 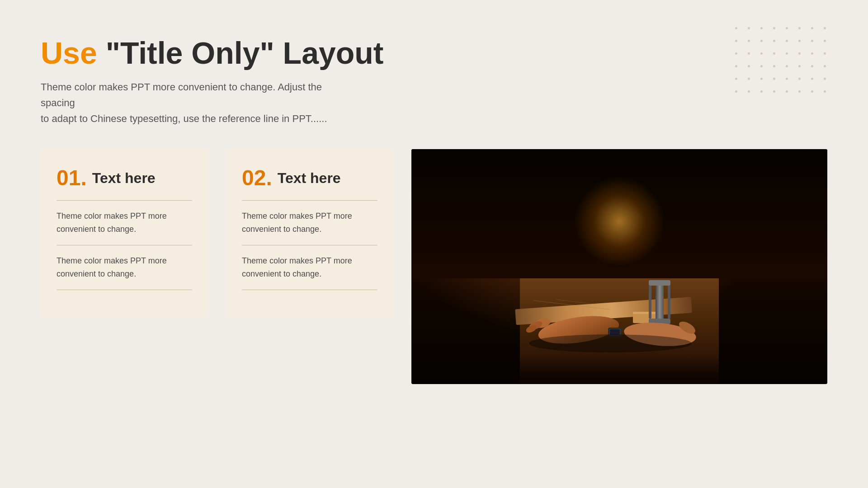 I want to click on card-01-text-1: Theme color makes PPT more convenient to…, so click(x=124, y=223).